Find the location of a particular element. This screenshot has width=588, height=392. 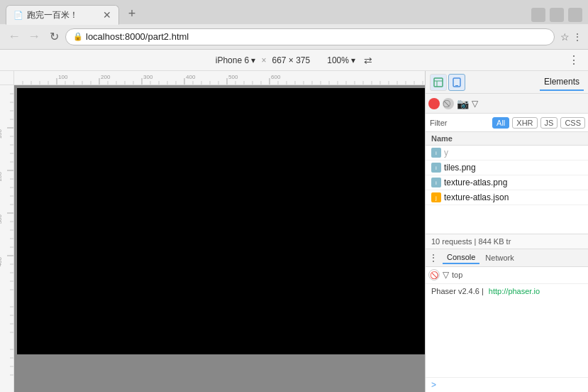

network-type-tabs: Filter All XHR JS CSS is located at coordinates (506, 123).